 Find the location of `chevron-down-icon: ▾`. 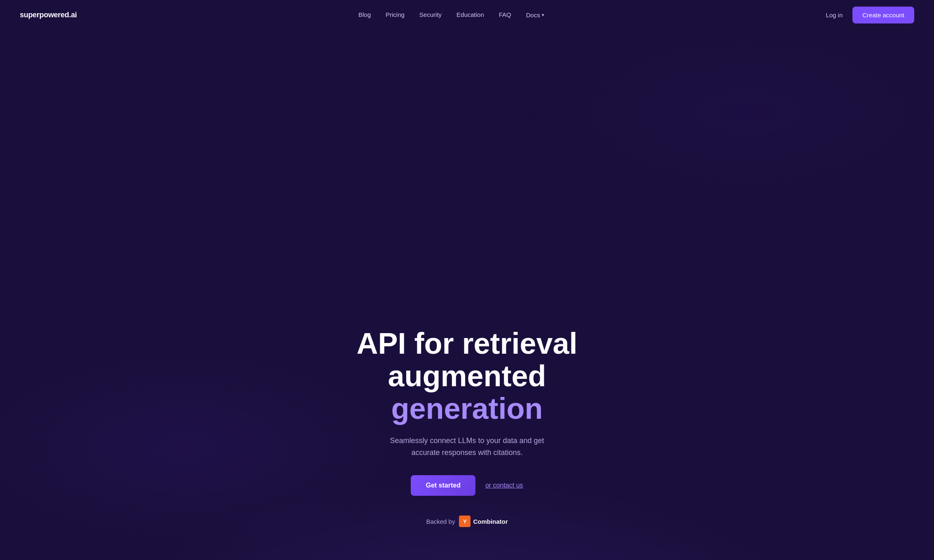

chevron-down-icon: ▾ is located at coordinates (543, 15).